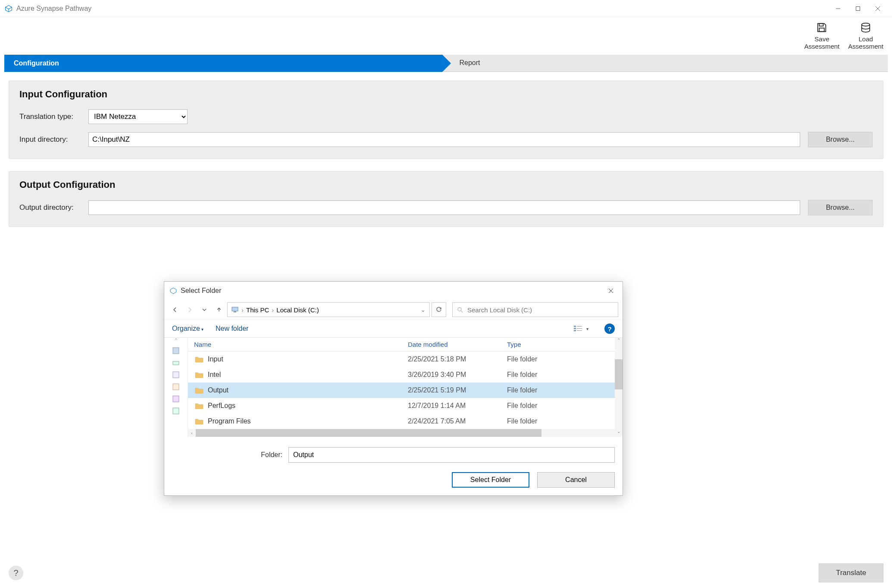  Describe the element at coordinates (176, 351) in the screenshot. I see `quickaccess-icon` at that location.